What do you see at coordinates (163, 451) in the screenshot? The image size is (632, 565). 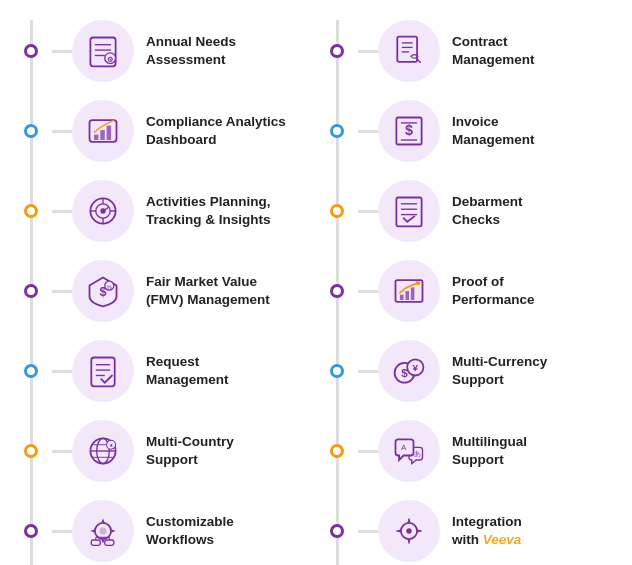 I see `list-item: ★ Multi-CountrySupport` at bounding box center [163, 451].